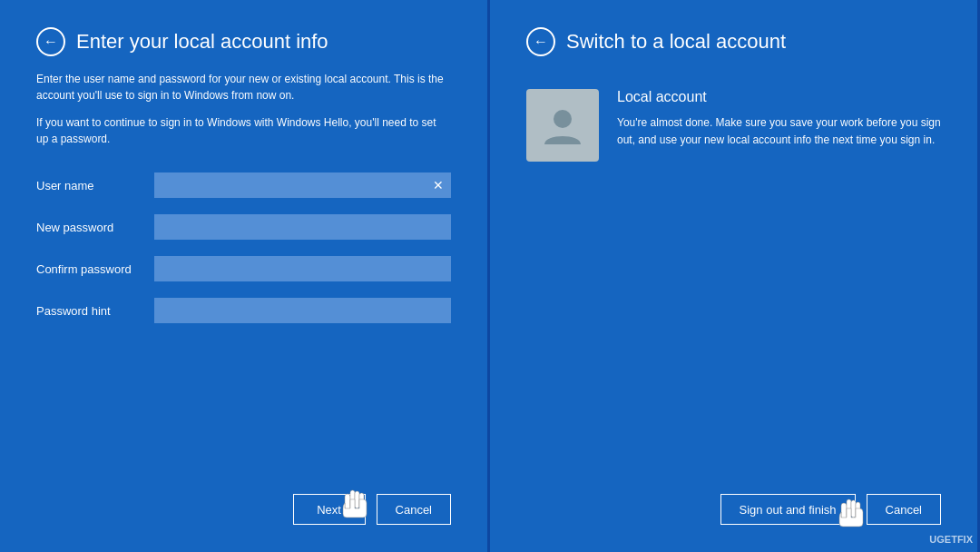  I want to click on right-button-row: Sign out and finish Cancel, so click(733, 500).